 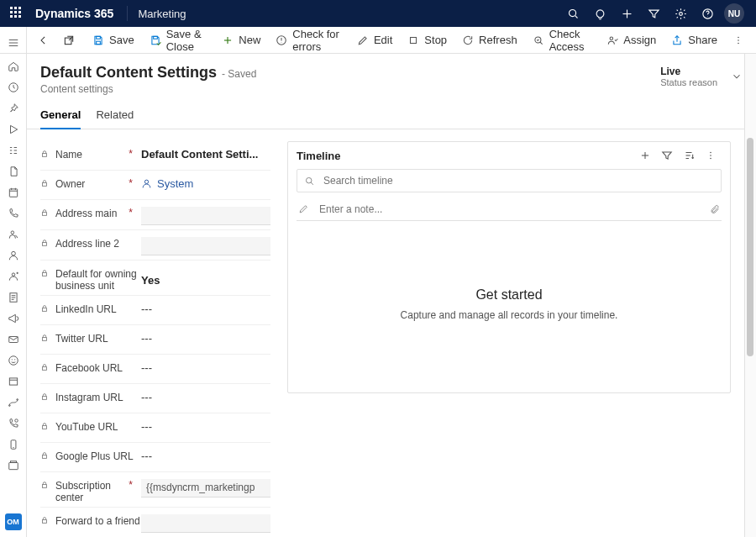 I want to click on product-brand: Dynamics 365, so click(x=74, y=13).